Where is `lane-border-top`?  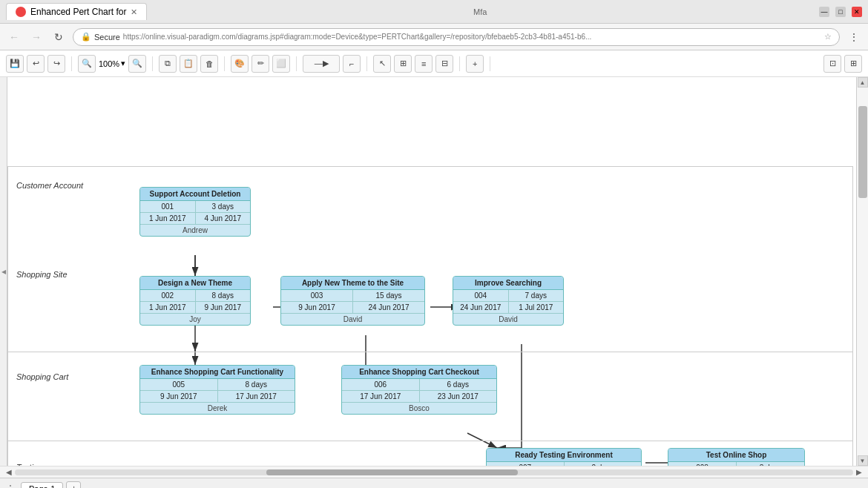 lane-border-top is located at coordinates (430, 166).